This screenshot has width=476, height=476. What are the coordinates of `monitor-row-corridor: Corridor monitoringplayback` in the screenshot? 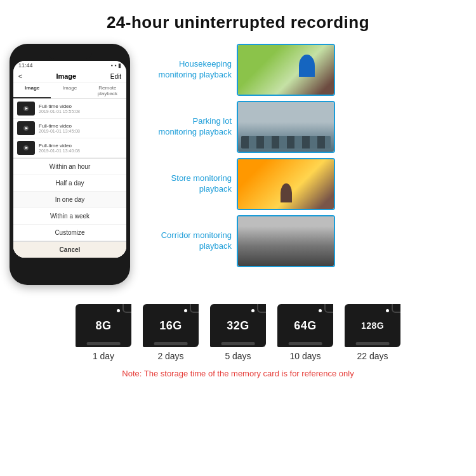 It's located at (301, 241).